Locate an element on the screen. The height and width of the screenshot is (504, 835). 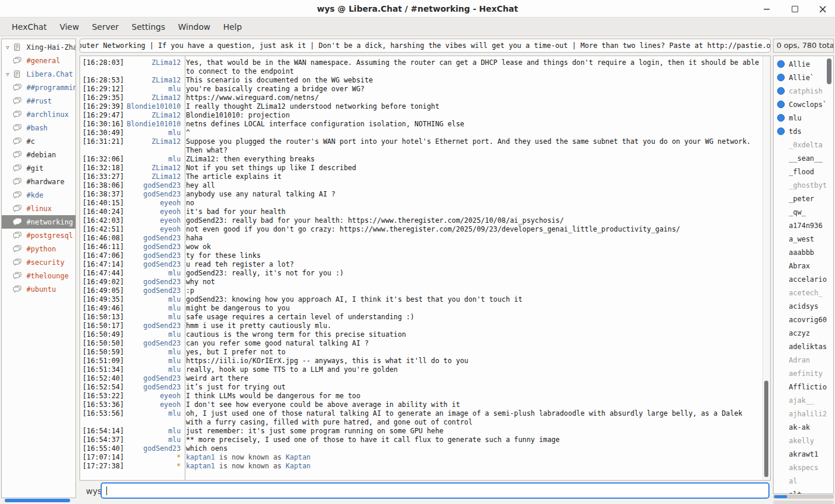
message-text: Blondie101010: projection is located at coordinates (235, 116).